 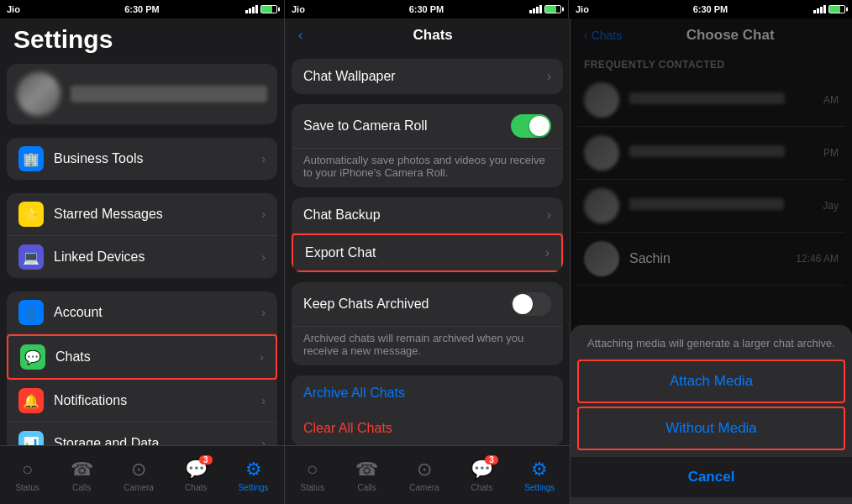 I want to click on modal-sheet: Attaching media will generate a larger c…, so click(x=711, y=415).